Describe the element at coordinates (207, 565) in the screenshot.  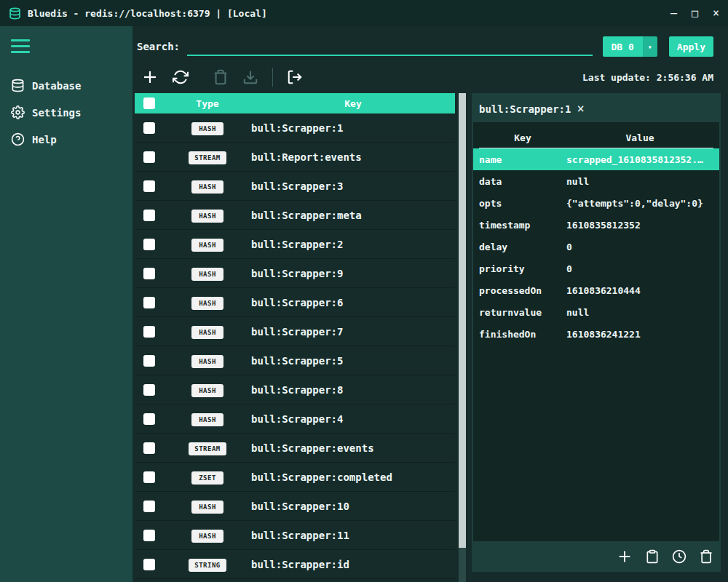
I see `type-badge: STRING` at that location.